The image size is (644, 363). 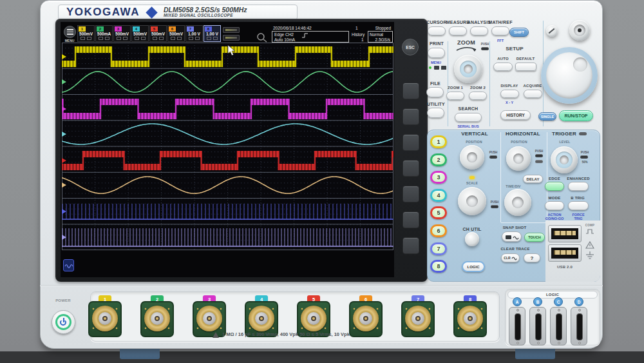 I want to click on channel-badge-1: 1500mV, so click(x=86, y=34).